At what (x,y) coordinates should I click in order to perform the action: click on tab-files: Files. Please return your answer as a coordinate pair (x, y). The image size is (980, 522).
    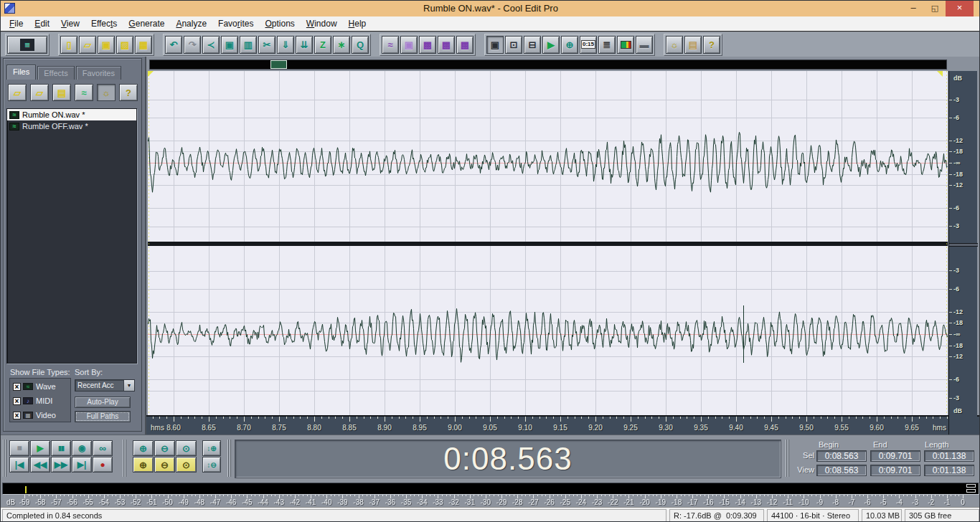
    Looking at the image, I should click on (22, 72).